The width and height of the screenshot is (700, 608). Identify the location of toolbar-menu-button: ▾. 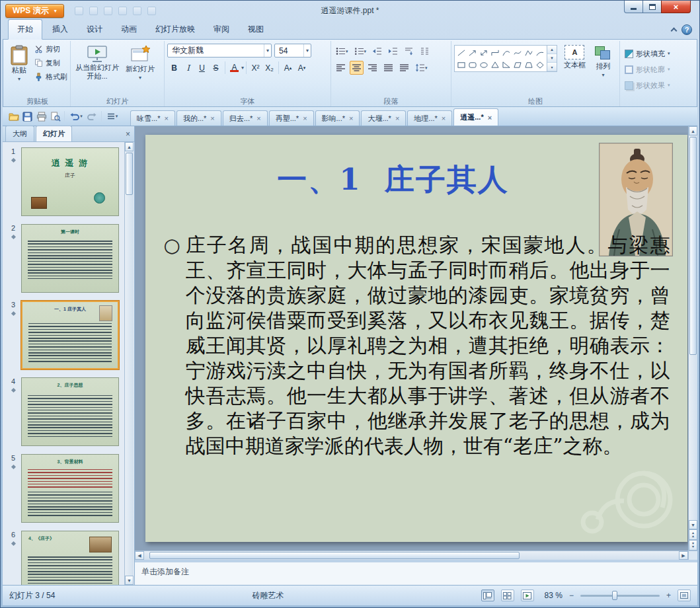
(112, 116).